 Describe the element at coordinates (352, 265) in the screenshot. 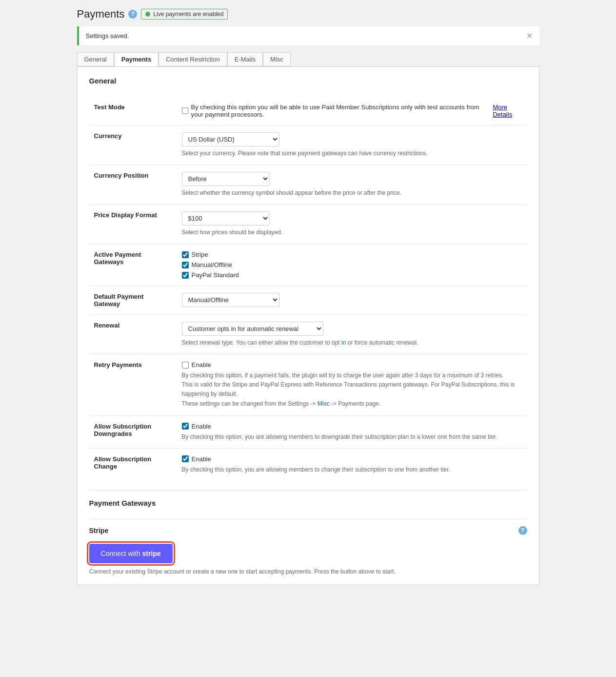

I see `manual-offline-gateway-checkbox-label: Manual/Offline` at that location.